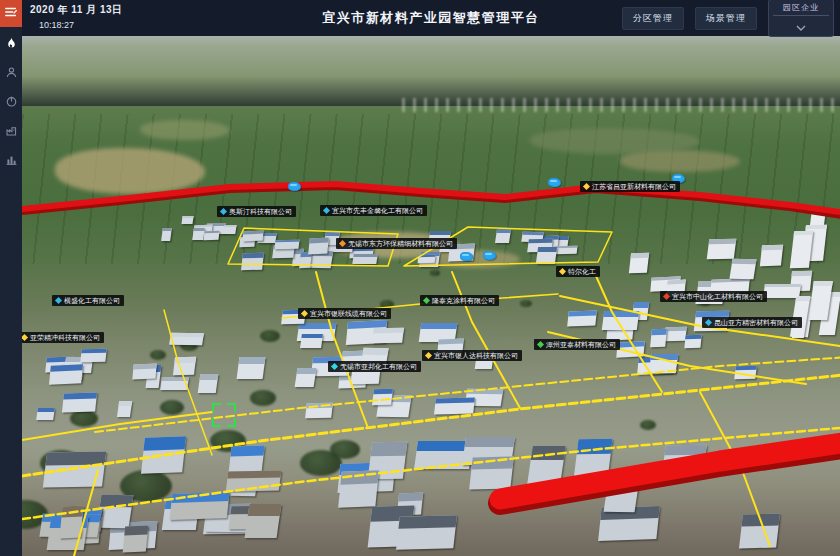 This screenshot has height=556, width=840. What do you see at coordinates (578, 272) in the screenshot?
I see `company-label: 特尔化工` at bounding box center [578, 272].